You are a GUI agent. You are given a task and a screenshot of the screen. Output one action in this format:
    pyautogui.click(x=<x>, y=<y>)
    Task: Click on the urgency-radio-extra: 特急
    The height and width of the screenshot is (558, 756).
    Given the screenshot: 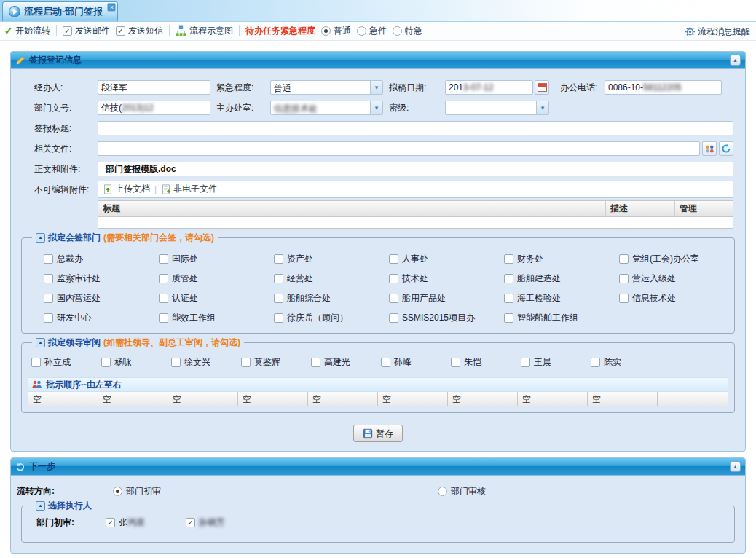 What is the action you would take?
    pyautogui.click(x=408, y=31)
    